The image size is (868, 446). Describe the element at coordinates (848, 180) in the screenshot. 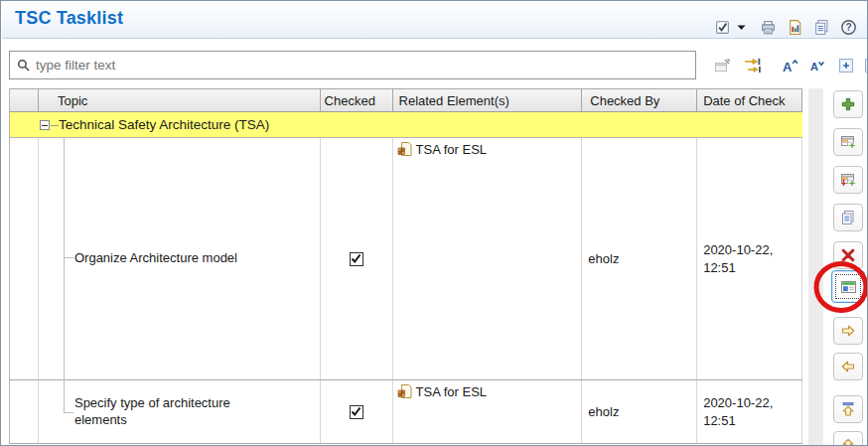

I see `add-subtask-button` at that location.